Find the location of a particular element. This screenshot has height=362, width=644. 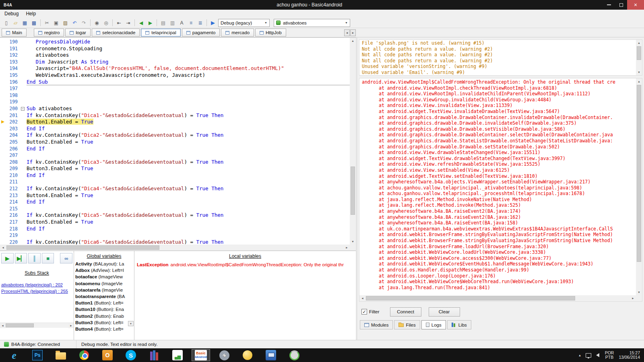

global-variable: Button2 (Button): Enab is located at coordinates (105, 316).